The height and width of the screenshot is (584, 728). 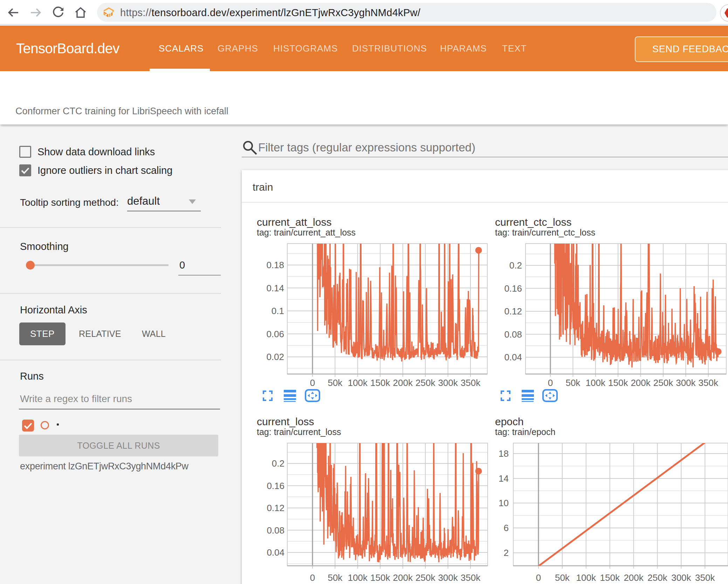 I want to click on svg-text: 50k, so click(x=563, y=578).